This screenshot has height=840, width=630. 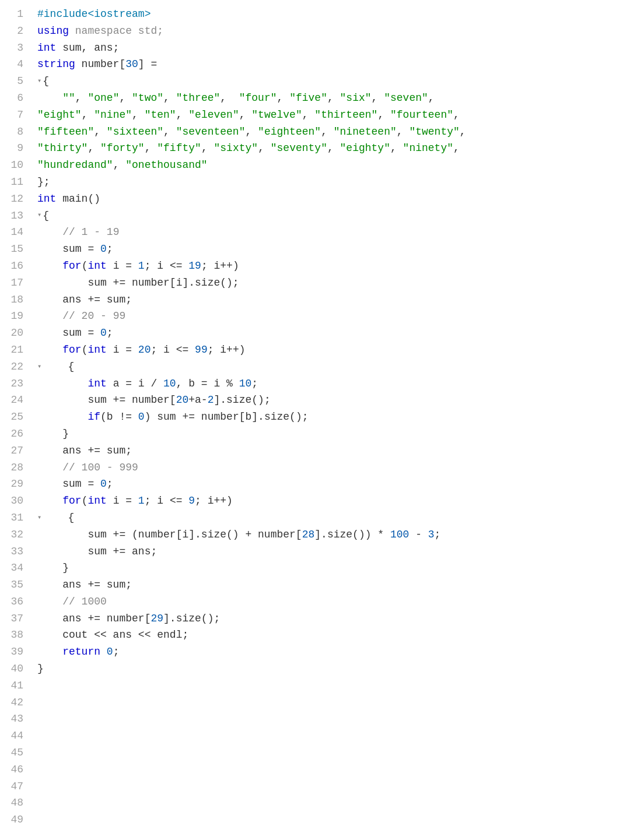 I want to click on line-number: 31, so click(x=15, y=518).